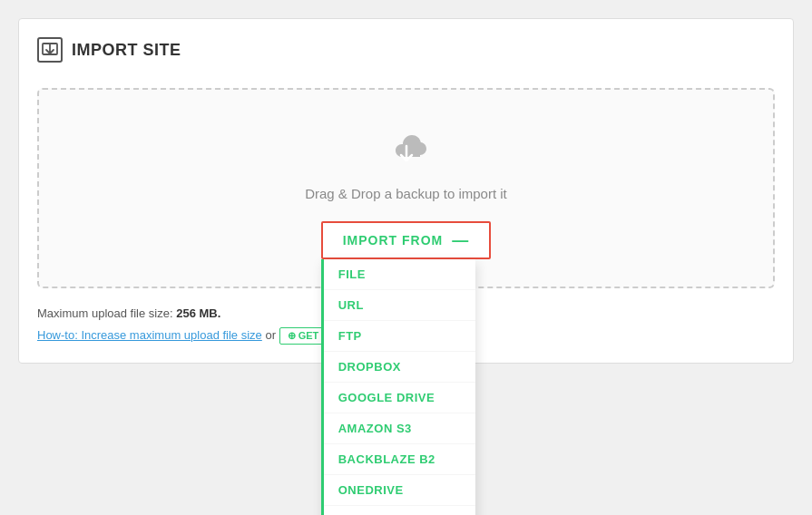 The width and height of the screenshot is (812, 515). Describe the element at coordinates (406, 240) in the screenshot. I see `import-from-button: IMPORT FROM —` at that location.